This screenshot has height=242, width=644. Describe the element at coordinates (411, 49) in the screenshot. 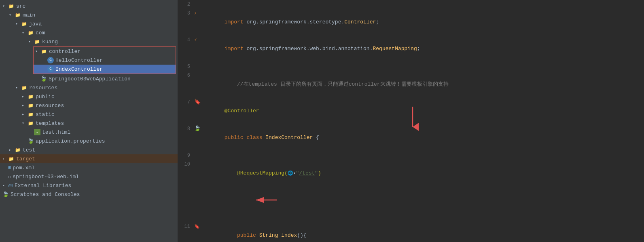

I see `code-line-4: 4 ⚡ import org.springframework.web.bind.…` at that location.